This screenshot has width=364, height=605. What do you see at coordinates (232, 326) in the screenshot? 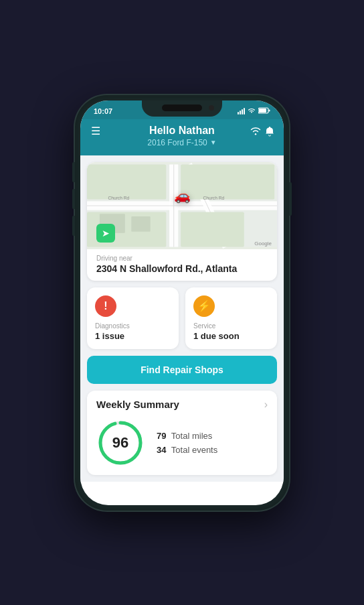
I see `service-label: Service` at bounding box center [232, 326].